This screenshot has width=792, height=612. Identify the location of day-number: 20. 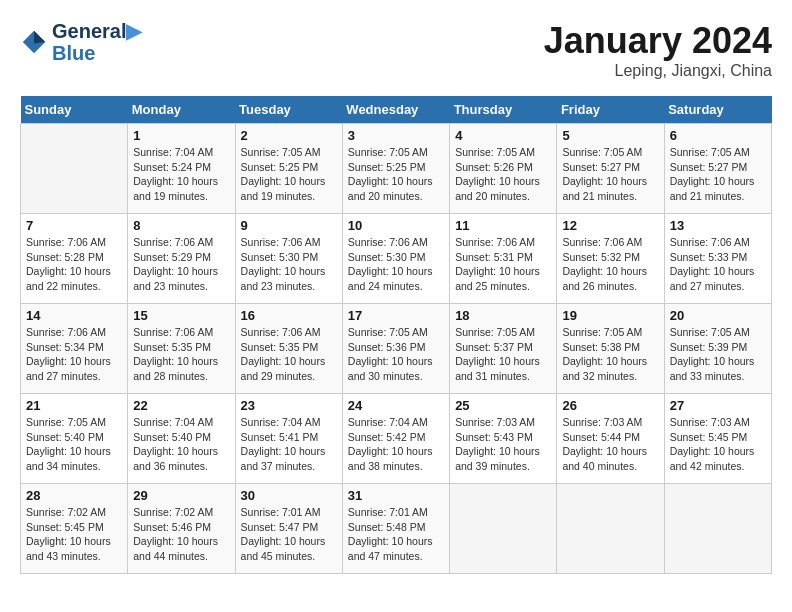
(718, 316).